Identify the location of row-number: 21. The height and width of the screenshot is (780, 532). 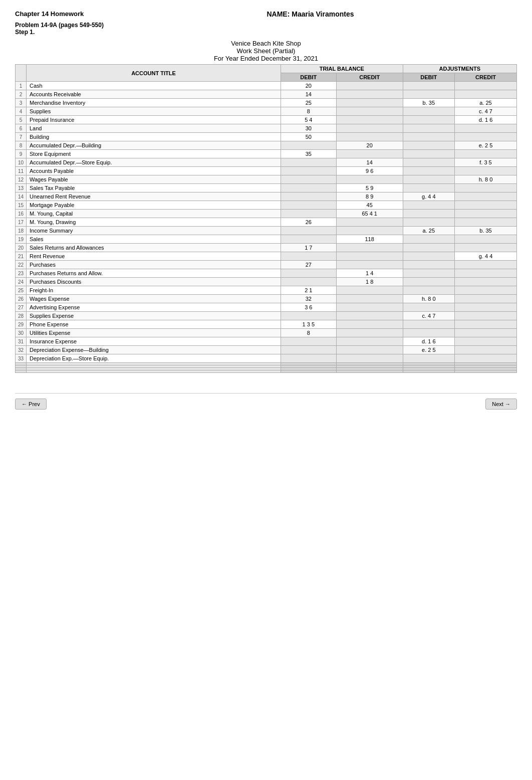
(21, 257).